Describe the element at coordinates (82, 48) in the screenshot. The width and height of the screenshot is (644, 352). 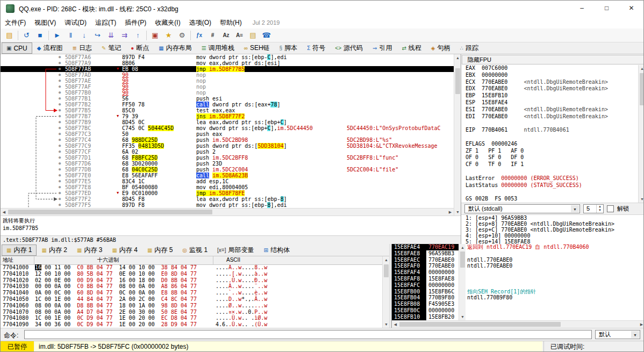
I see `tab-log: ≣日志` at that location.